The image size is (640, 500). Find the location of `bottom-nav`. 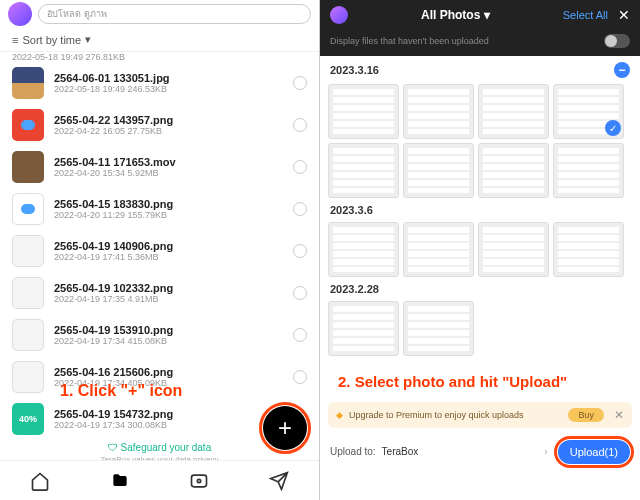

bottom-nav is located at coordinates (160, 480).